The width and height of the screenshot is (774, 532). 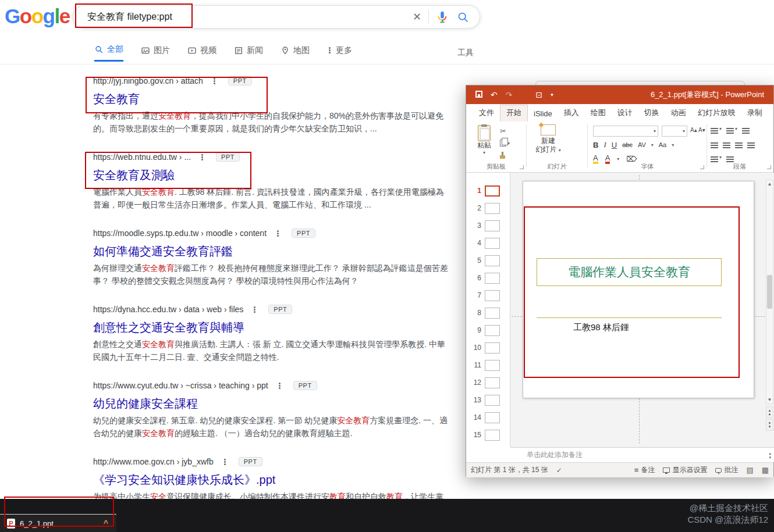 What do you see at coordinates (571, 113) in the screenshot?
I see `tab-insert: 插入` at bounding box center [571, 113].